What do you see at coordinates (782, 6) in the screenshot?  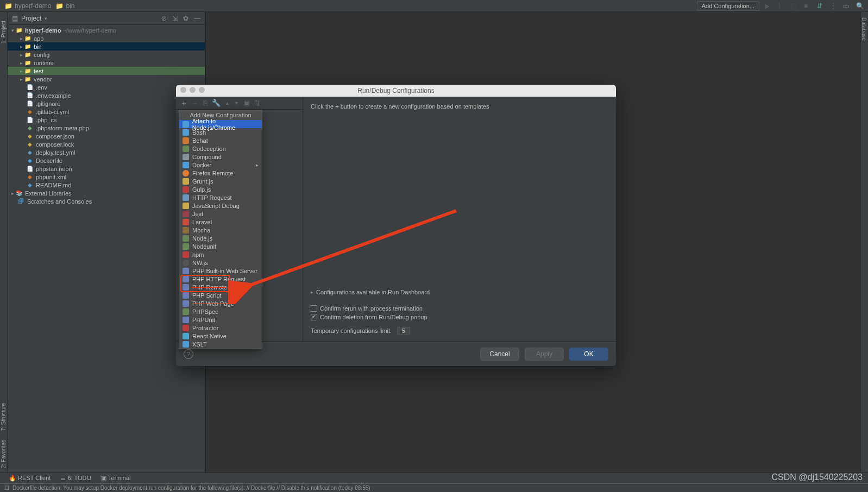 I see `debug-icon: ⌇` at bounding box center [782, 6].